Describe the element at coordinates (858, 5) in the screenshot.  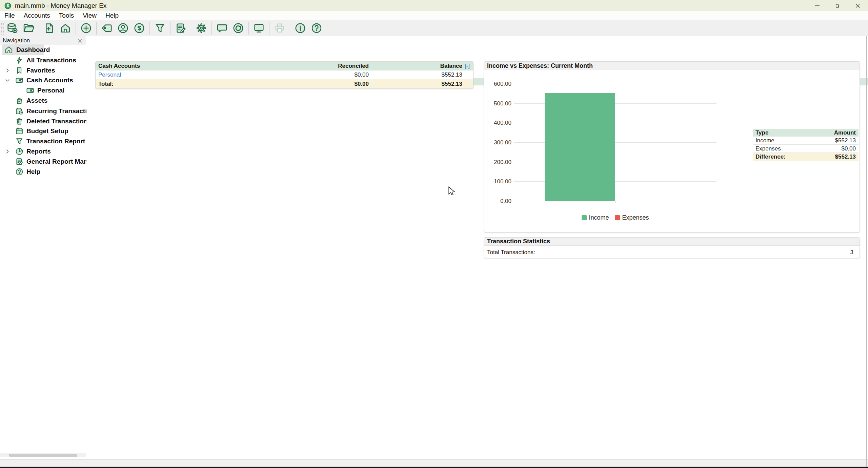
I see `close-button` at that location.